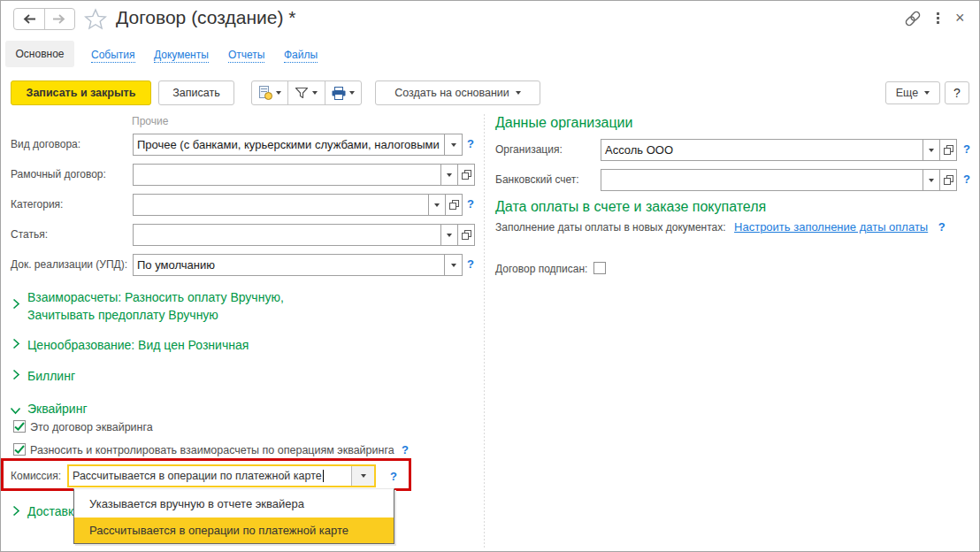 This screenshot has width=980, height=552. I want to click on page-title: Договор (создание) *, so click(205, 18).